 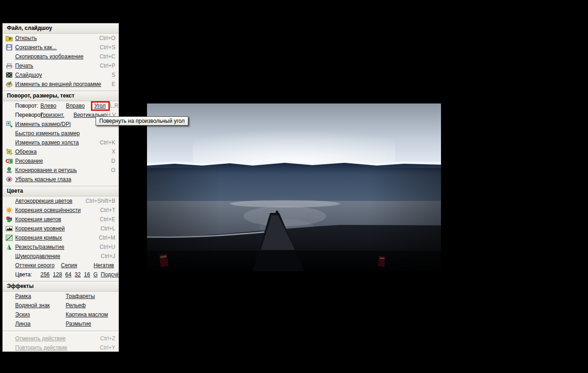 I want to click on section-header-colors: Цвета, so click(x=61, y=191).